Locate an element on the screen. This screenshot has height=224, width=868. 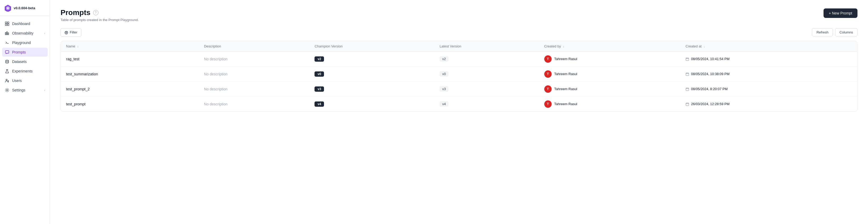
sort-asc-icon: ↕ is located at coordinates (78, 47).